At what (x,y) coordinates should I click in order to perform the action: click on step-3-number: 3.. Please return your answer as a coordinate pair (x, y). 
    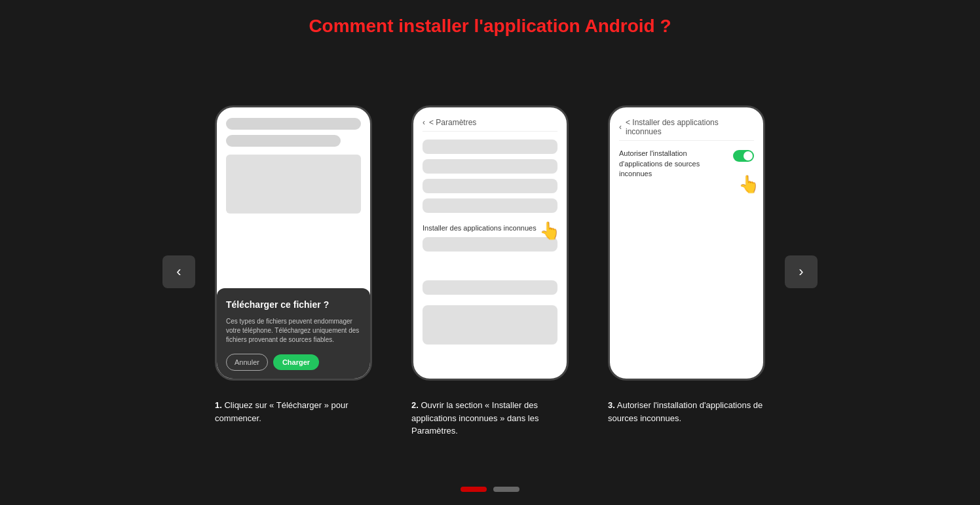
    Looking at the image, I should click on (612, 405).